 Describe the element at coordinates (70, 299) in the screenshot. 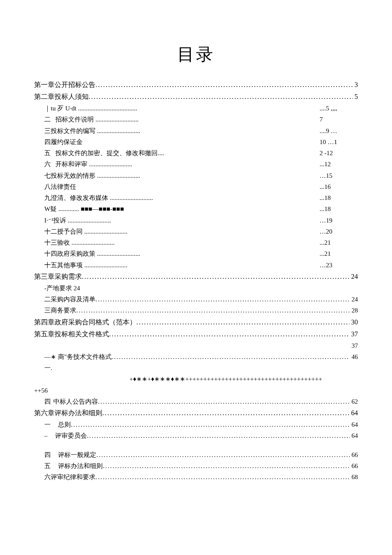

I see `toc-label: 二采购内容及清单` at that location.